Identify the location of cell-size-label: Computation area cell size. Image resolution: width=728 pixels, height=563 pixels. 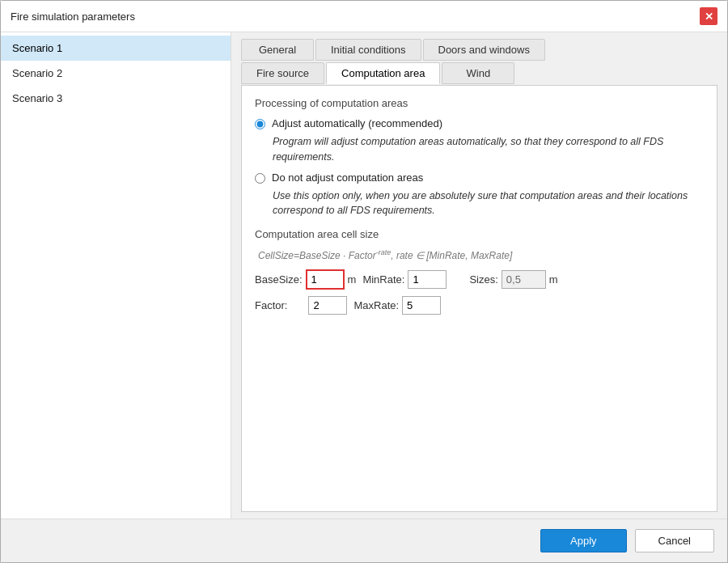
(479, 235).